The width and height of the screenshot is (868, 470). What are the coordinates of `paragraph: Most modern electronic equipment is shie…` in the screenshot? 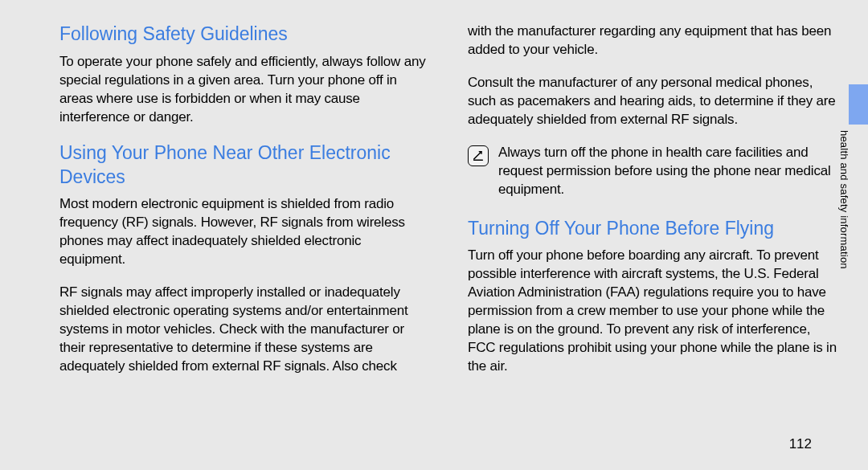 It's located at (244, 232).